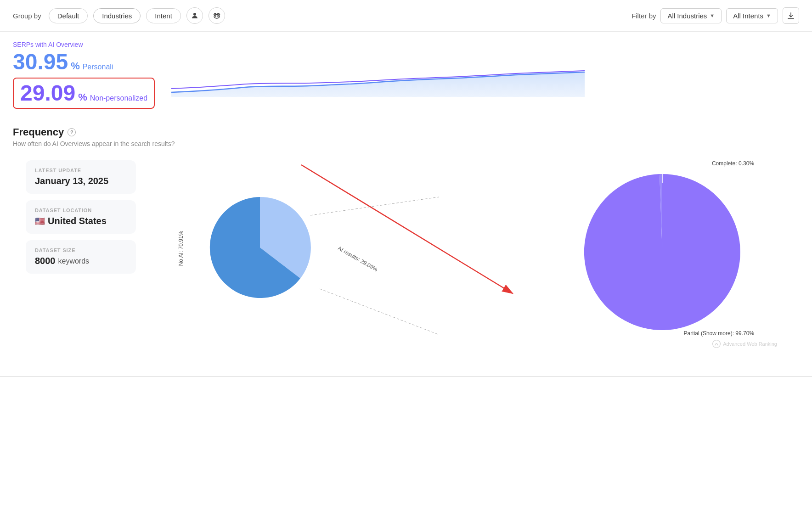 This screenshot has height=517, width=812. Describe the element at coordinates (81, 261) in the screenshot. I see `dataset-size-value: 8000 keywords` at that location.